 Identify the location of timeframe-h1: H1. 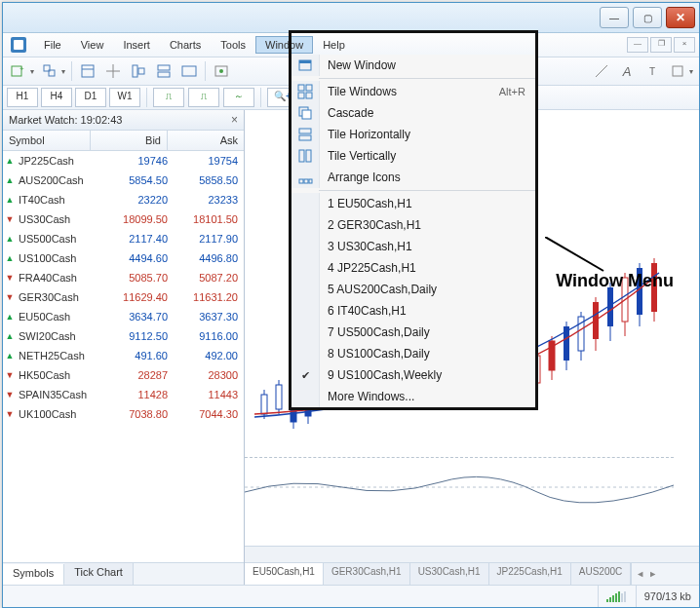
(22, 97).